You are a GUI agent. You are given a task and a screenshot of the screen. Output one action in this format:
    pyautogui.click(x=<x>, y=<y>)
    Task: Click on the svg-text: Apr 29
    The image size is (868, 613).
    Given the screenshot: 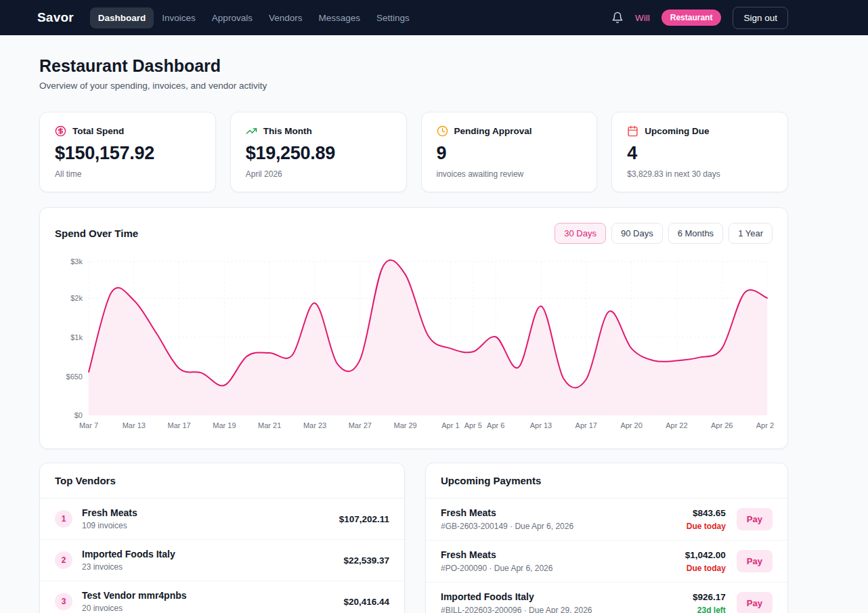 What is the action you would take?
    pyautogui.click(x=765, y=425)
    